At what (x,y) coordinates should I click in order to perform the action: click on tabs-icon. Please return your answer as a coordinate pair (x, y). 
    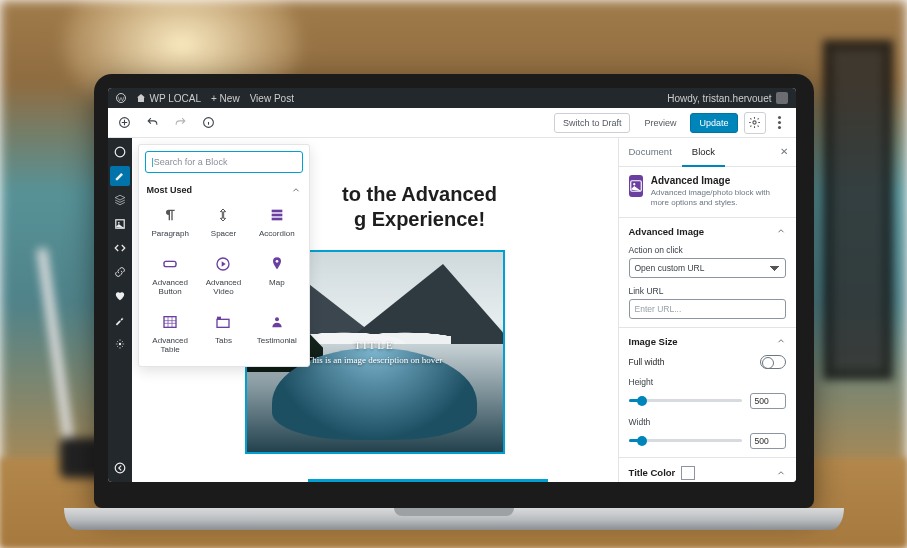
    Looking at the image, I should click on (223, 322).